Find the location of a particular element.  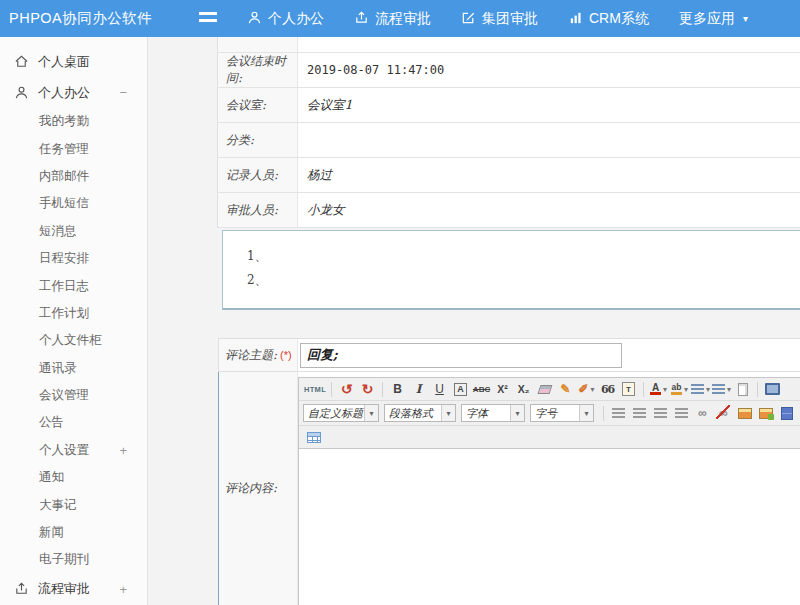

font-color-icon: A is located at coordinates (656, 389).